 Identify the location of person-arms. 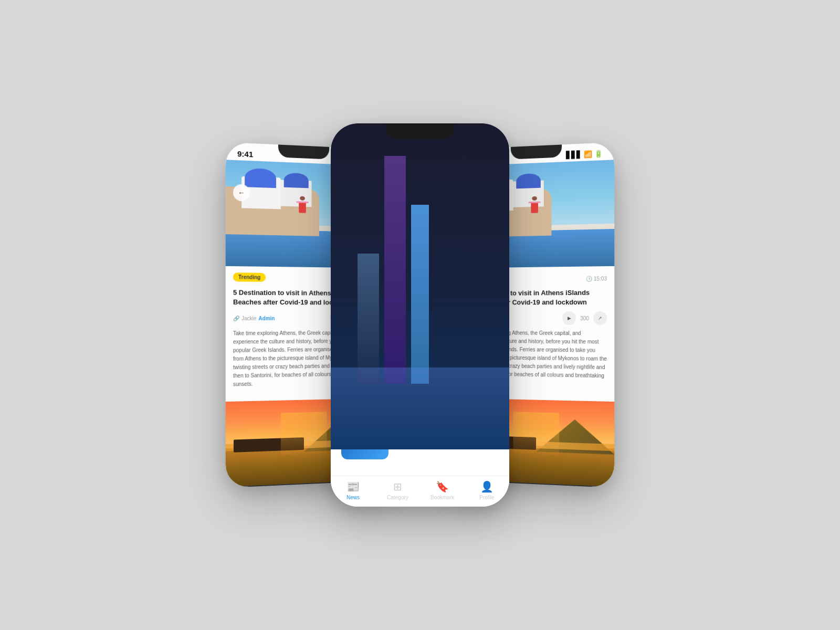
(302, 202).